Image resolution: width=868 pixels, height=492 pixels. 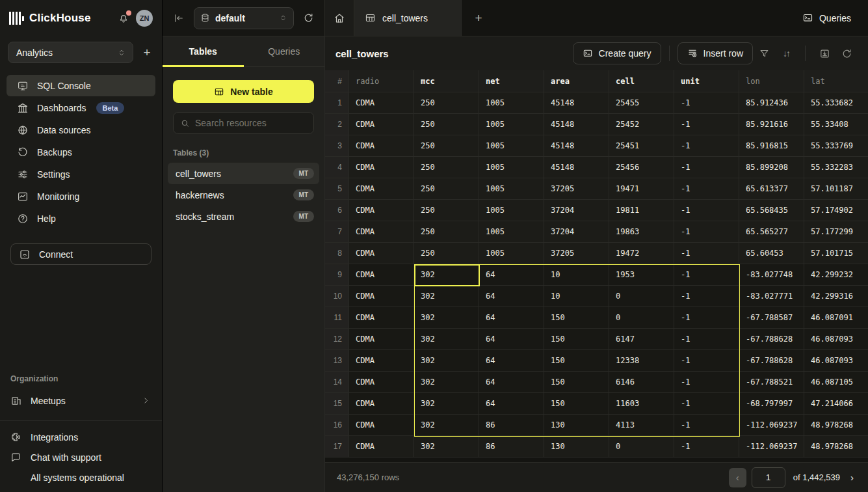 What do you see at coordinates (337, 103) in the screenshot?
I see `row-number: 1` at bounding box center [337, 103].